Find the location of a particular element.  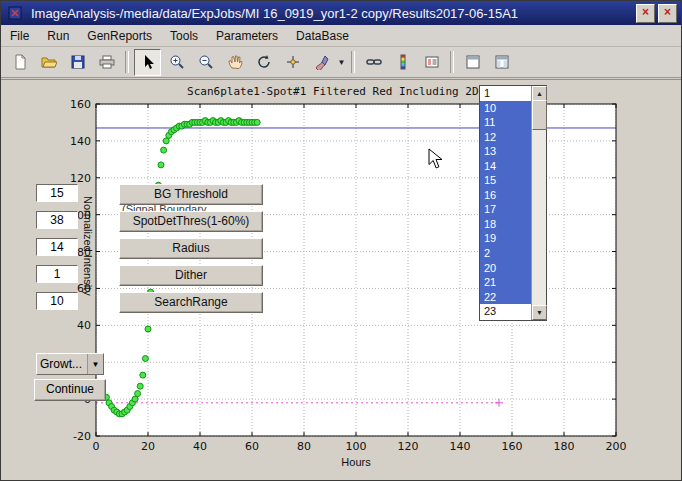

save-button is located at coordinates (78, 62).